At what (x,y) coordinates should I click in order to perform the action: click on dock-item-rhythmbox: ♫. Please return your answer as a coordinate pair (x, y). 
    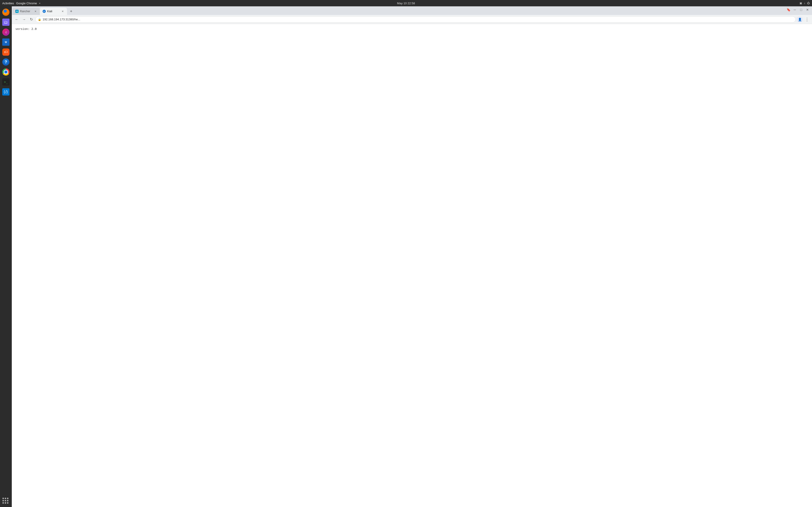
    Looking at the image, I should click on (6, 32).